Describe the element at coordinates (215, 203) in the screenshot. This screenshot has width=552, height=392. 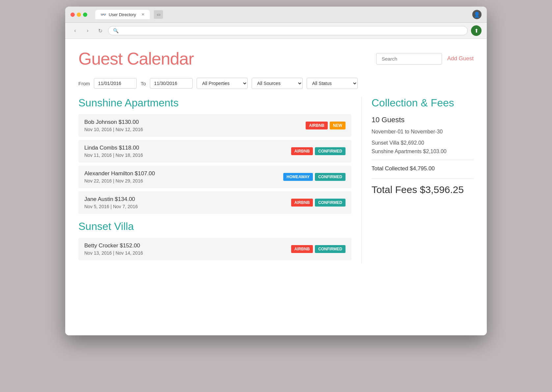
I see `guest-card-jane: Jane Austin $134.00 Nov 5, 2016 | Nov 7,…` at that location.